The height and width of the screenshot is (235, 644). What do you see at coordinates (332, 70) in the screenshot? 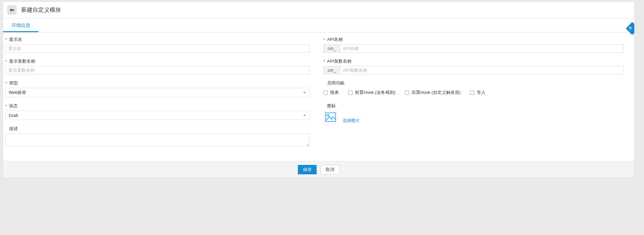
I see `api-plural-prefix: cm_` at bounding box center [332, 70].